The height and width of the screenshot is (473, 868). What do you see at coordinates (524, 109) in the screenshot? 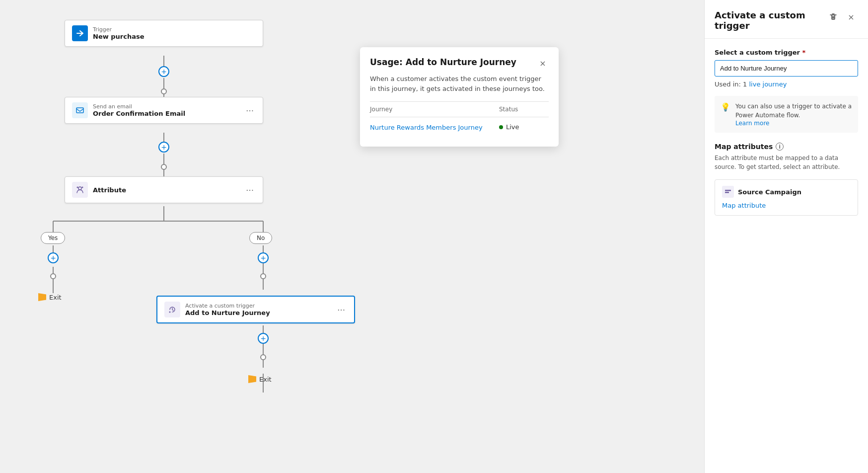
I see `usage-col-status-header: Status` at bounding box center [524, 109].